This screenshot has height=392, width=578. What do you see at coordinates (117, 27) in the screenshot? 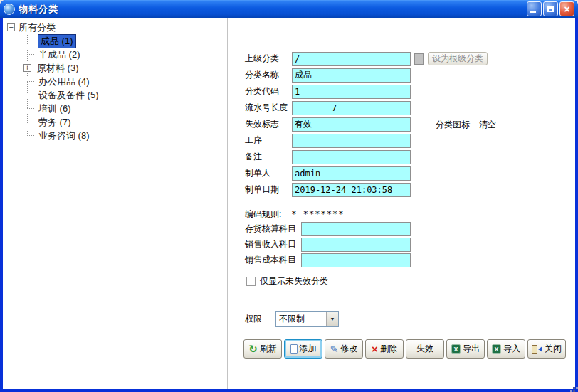
I see `tree-root-node: − 所有分类` at bounding box center [117, 27].